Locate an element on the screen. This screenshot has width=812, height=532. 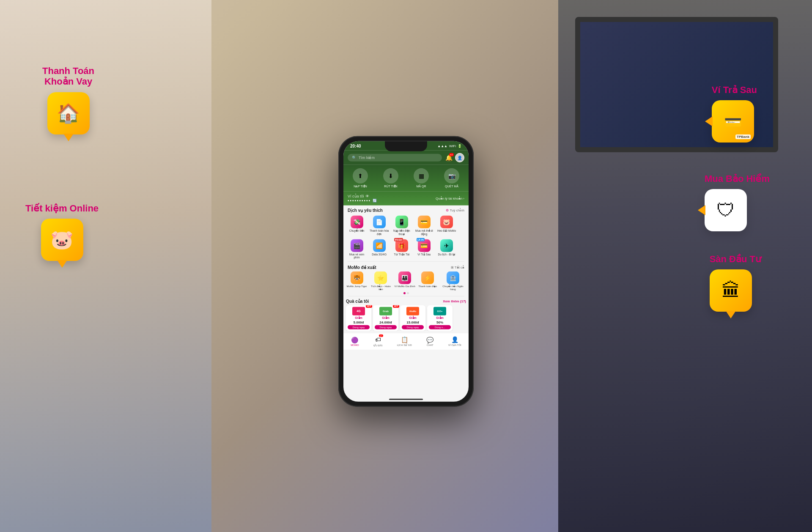
vouchers-header: Quà của tôi Xem thêm (17) is located at coordinates (406, 301).